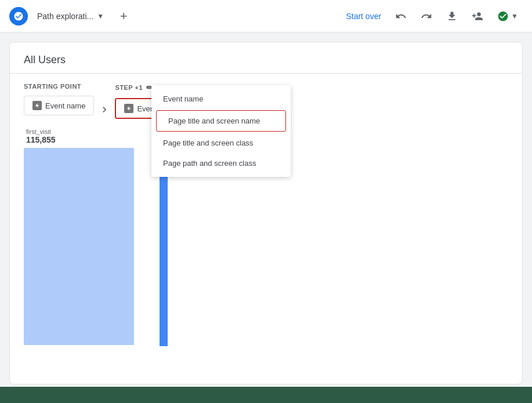 Image resolution: width=532 pixels, height=403 pixels. Describe the element at coordinates (80, 140) in the screenshot. I see `bar1-value: 115,855` at that location.